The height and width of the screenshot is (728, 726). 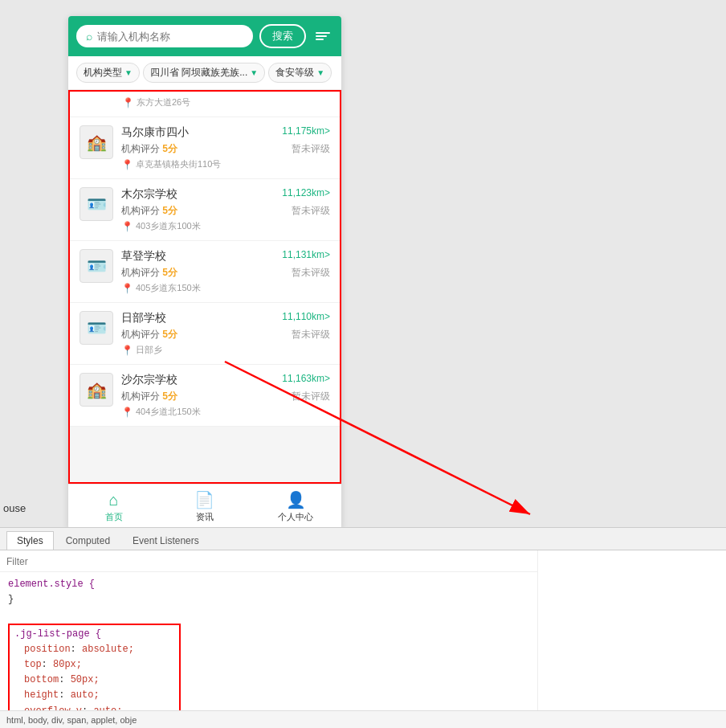 What do you see at coordinates (363, 539) in the screenshot?
I see `devtools-tabs: Styles Computed Event Listeners` at bounding box center [363, 539].